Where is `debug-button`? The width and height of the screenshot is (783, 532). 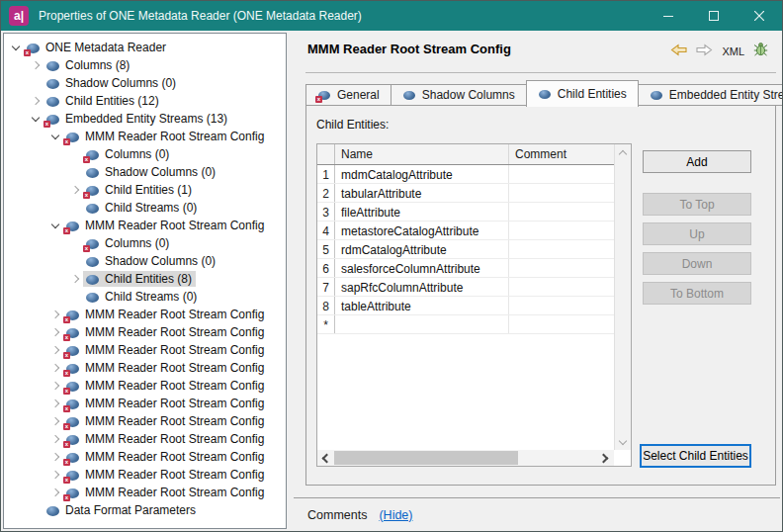 debug-button is located at coordinates (761, 51).